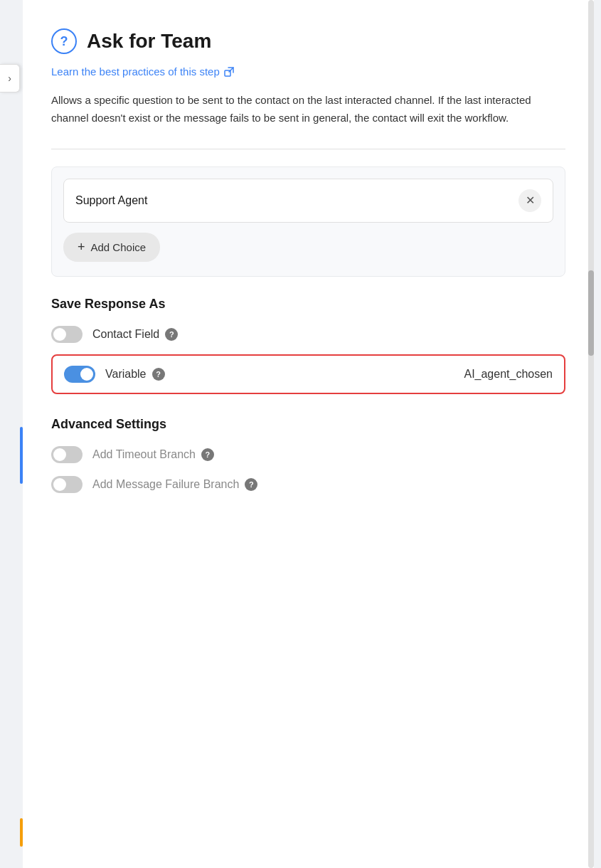 The height and width of the screenshot is (868, 601). Describe the element at coordinates (149, 41) in the screenshot. I see `page-title: Ask for Team` at that location.